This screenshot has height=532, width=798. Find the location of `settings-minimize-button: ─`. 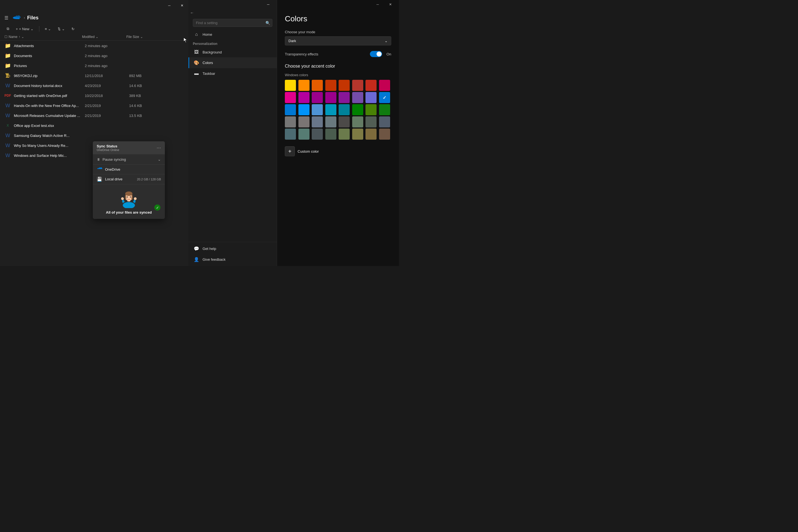

settings-minimize-button: ─ is located at coordinates (268, 4).